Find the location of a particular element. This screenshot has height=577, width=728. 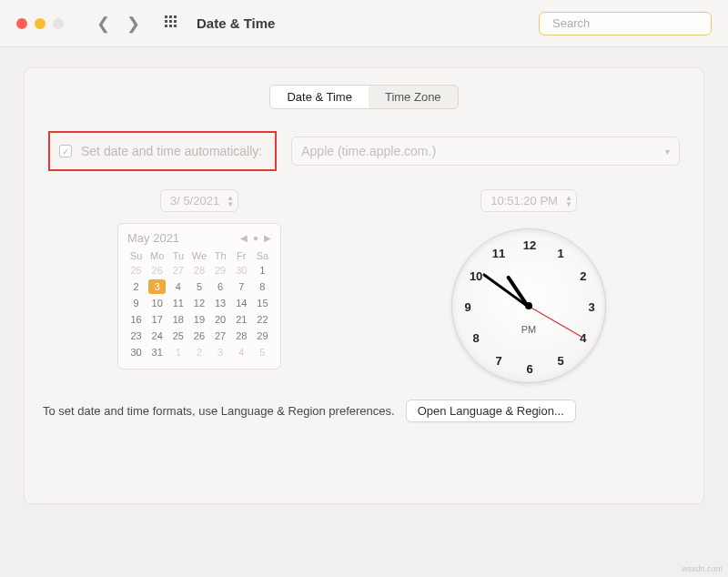

cal-day: 19 is located at coordinates (198, 319).